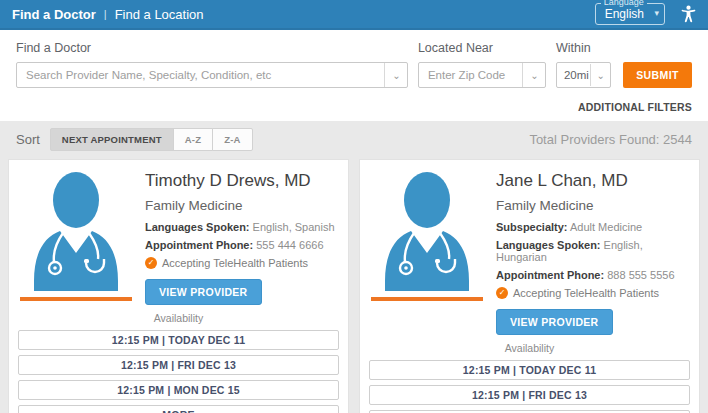  What do you see at coordinates (242, 181) in the screenshot?
I see `provider-name: Timothy D Drews, MD` at bounding box center [242, 181].